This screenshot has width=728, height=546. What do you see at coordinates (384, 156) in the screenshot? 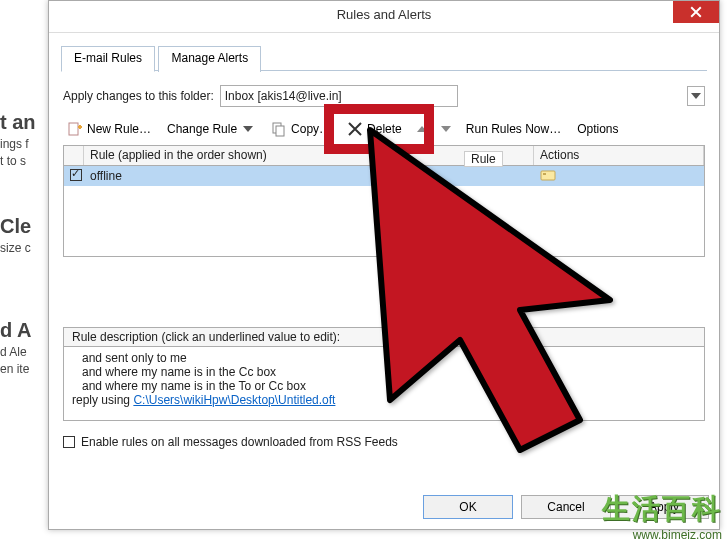
I see `rules-list-header: Rule (applied in the order shown) Action…` at bounding box center [384, 156].